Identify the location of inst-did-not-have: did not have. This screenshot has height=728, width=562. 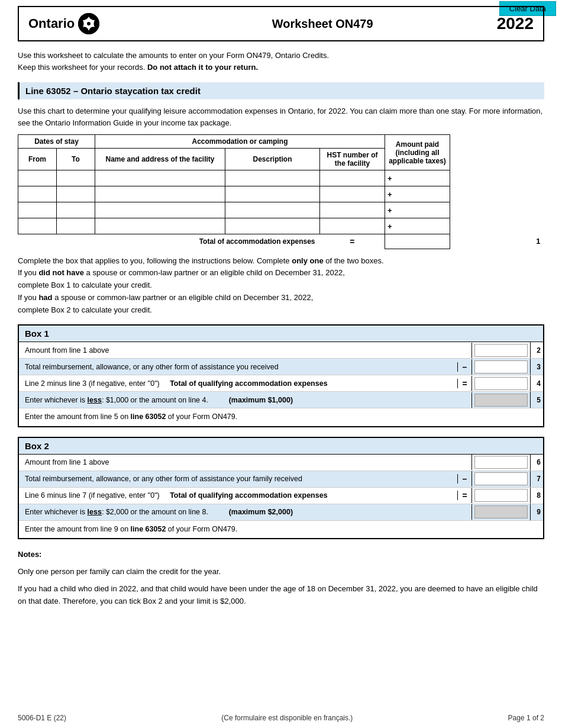
(62, 272).